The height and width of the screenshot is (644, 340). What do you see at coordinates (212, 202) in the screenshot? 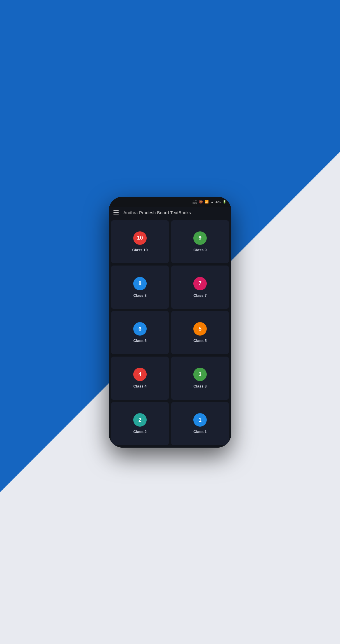
I see `signal-icon: ▲` at bounding box center [212, 202].